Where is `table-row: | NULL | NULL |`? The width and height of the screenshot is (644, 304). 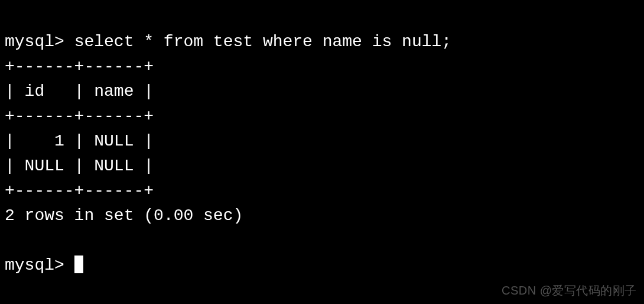
table-row: | NULL | NULL | is located at coordinates (79, 166).